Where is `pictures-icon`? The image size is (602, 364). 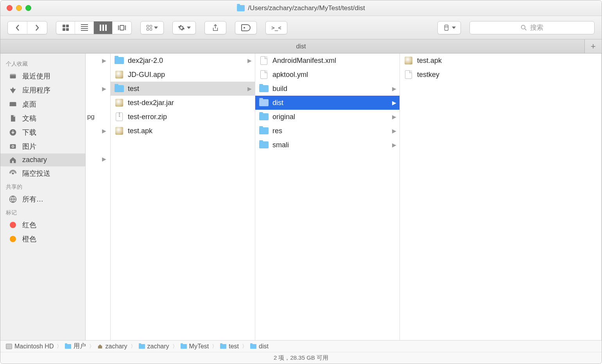
pictures-icon is located at coordinates (13, 146).